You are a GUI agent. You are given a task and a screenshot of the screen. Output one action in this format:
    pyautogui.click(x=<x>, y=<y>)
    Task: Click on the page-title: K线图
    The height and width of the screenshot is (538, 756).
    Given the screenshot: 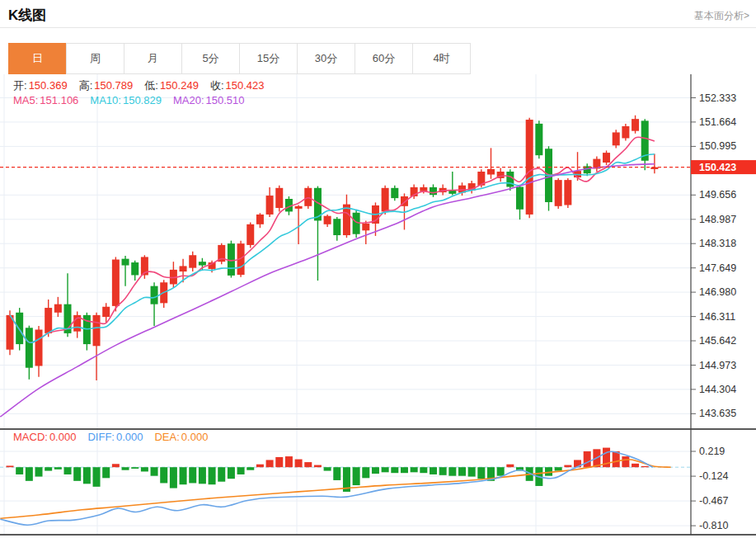 What is the action you would take?
    pyautogui.click(x=27, y=15)
    